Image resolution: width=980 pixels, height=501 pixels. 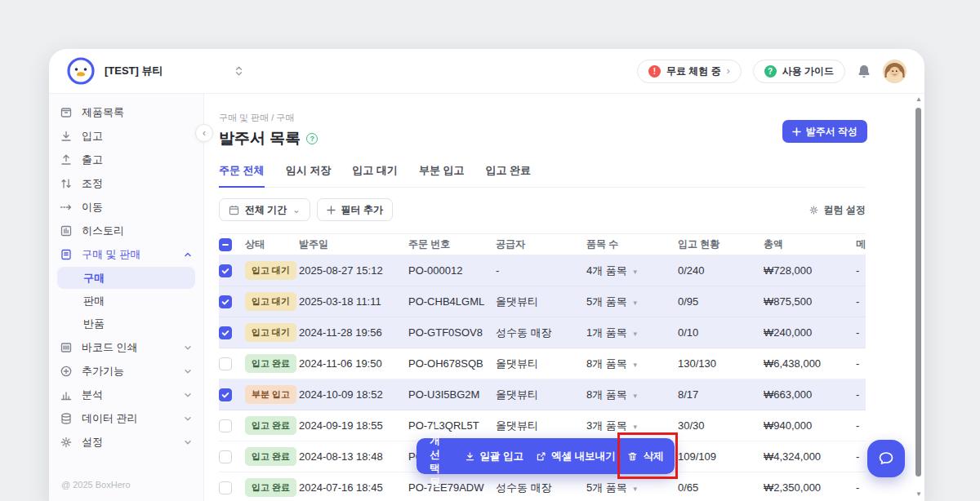 What do you see at coordinates (864, 72) in the screenshot?
I see `notification-bell-icon` at bounding box center [864, 72].